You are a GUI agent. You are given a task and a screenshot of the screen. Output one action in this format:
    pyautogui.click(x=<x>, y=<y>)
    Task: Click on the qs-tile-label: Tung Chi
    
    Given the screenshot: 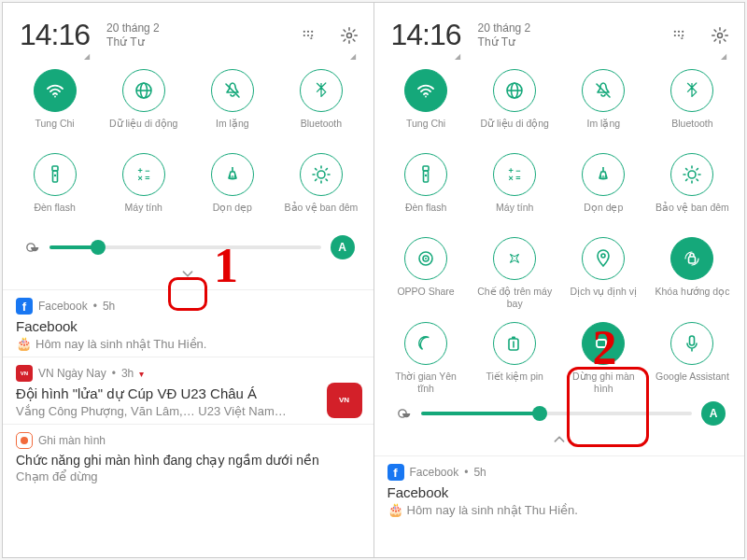 What is the action you would take?
    pyautogui.click(x=426, y=129)
    